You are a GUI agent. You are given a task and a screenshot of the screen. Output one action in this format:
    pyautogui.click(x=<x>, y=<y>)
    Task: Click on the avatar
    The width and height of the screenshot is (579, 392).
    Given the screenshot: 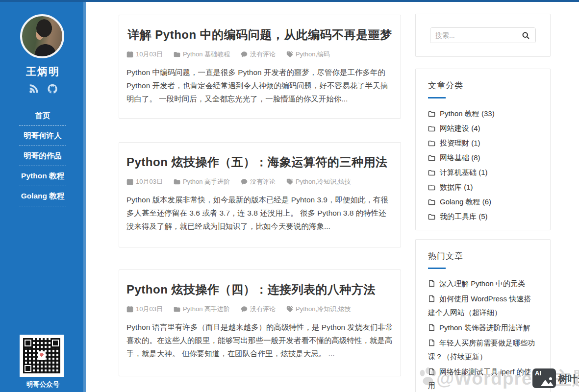 What is the action you would take?
    pyautogui.click(x=42, y=36)
    